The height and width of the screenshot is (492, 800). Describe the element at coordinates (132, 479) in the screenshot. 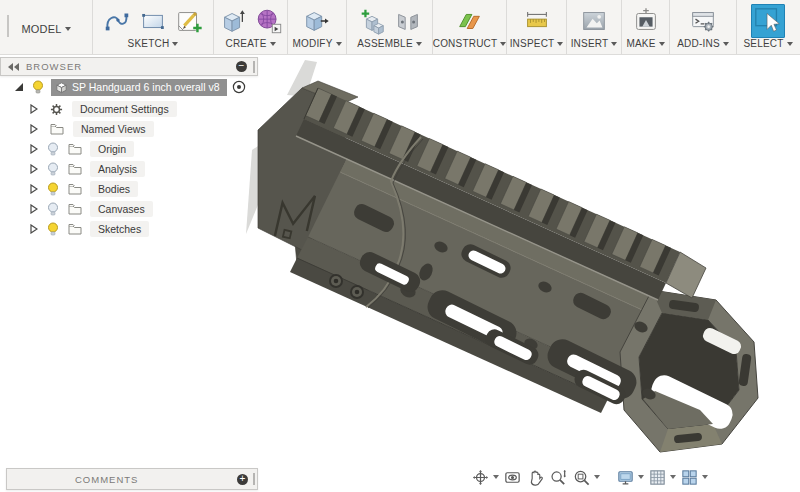

I see `comments-panel-header: COMMENTS +` at that location.